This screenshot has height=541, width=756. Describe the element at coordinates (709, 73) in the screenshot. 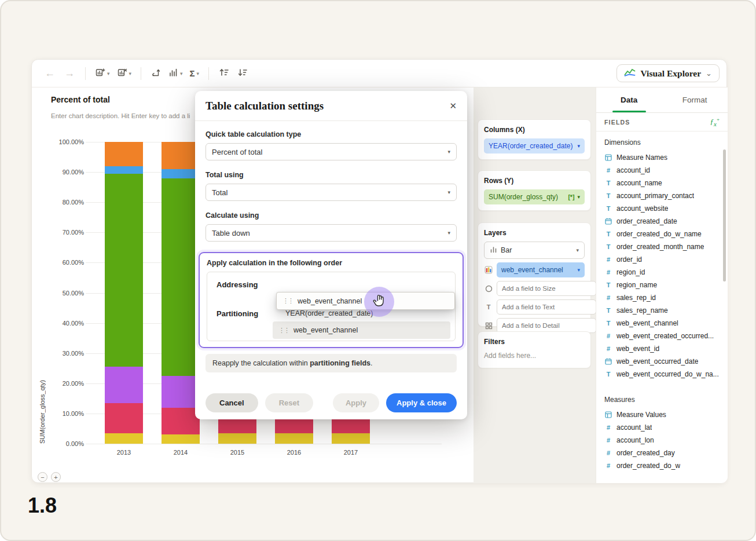

I see `logo-caret-icon: ⌄` at that location.